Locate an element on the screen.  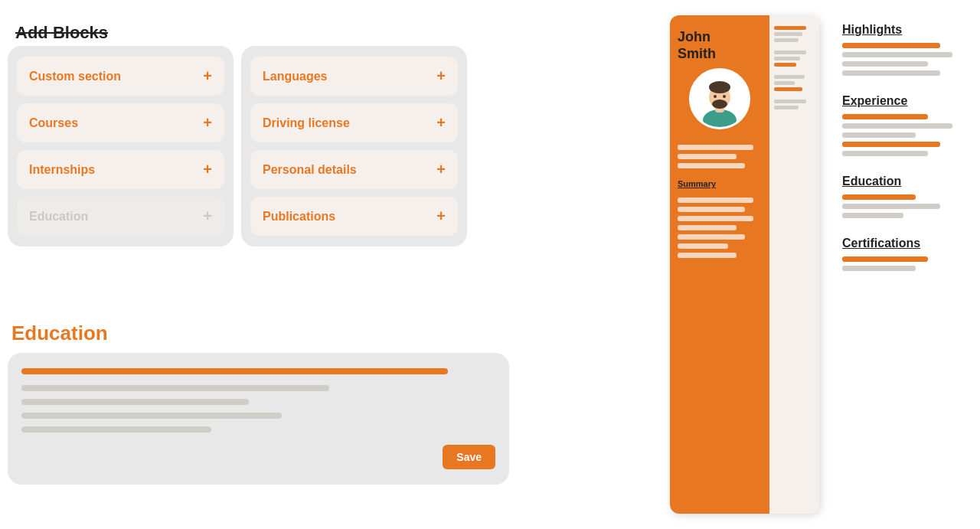
publications-plus-icon: + is located at coordinates (441, 216).